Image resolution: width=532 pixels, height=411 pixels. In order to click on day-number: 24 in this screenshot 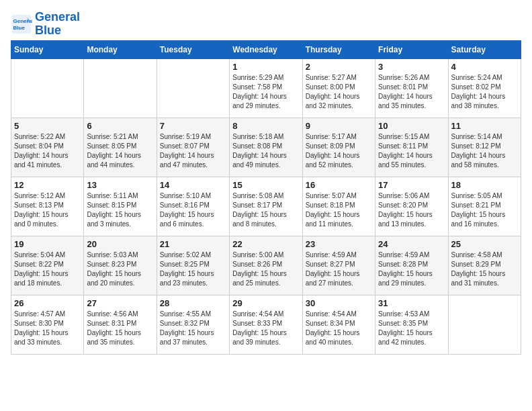, I will do `click(411, 244)`.